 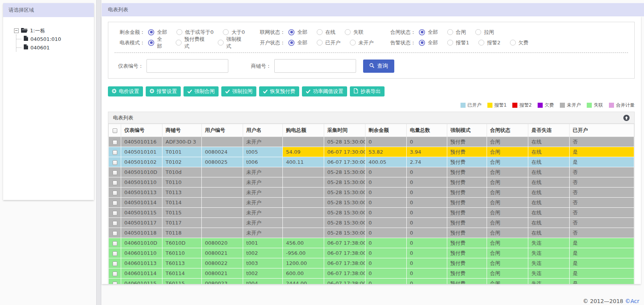 What do you see at coordinates (130, 43) in the screenshot?
I see `filter-group-label: 电表模式：` at bounding box center [130, 43].